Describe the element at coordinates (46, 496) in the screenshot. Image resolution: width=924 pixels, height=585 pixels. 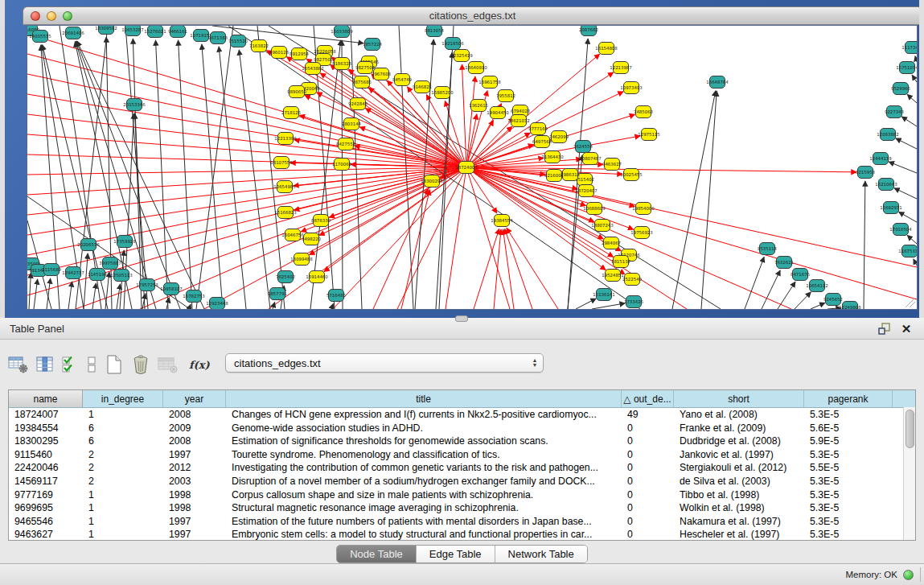
I see `table-cell: 9777169` at that location.